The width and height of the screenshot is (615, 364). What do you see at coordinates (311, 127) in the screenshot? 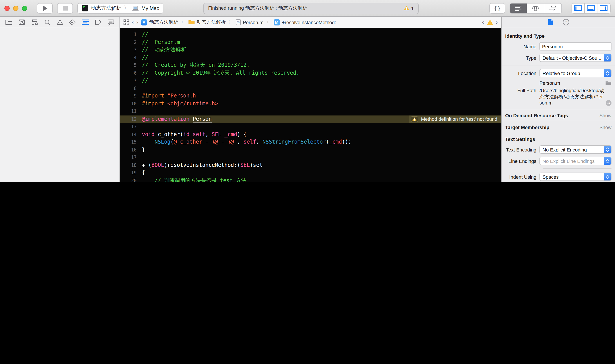
I see `code-line-13: 13` at bounding box center [311, 127].